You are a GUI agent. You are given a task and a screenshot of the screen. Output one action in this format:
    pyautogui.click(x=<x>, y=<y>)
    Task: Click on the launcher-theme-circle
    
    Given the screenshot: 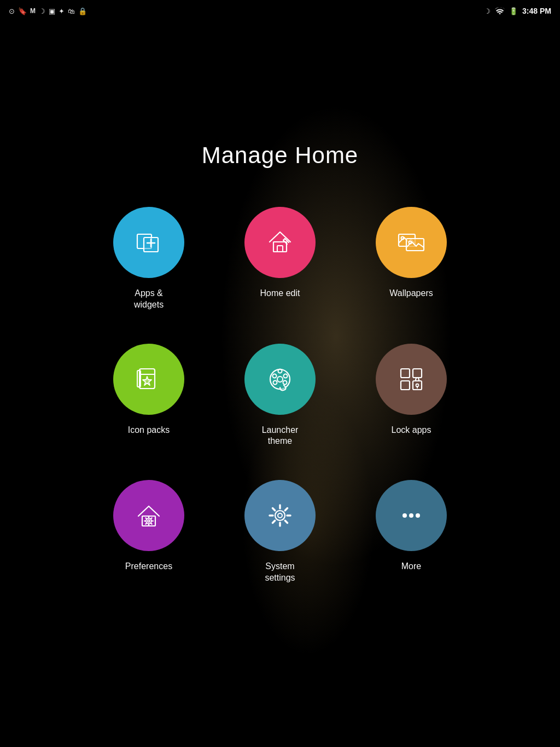 What is the action you would take?
    pyautogui.click(x=280, y=379)
    